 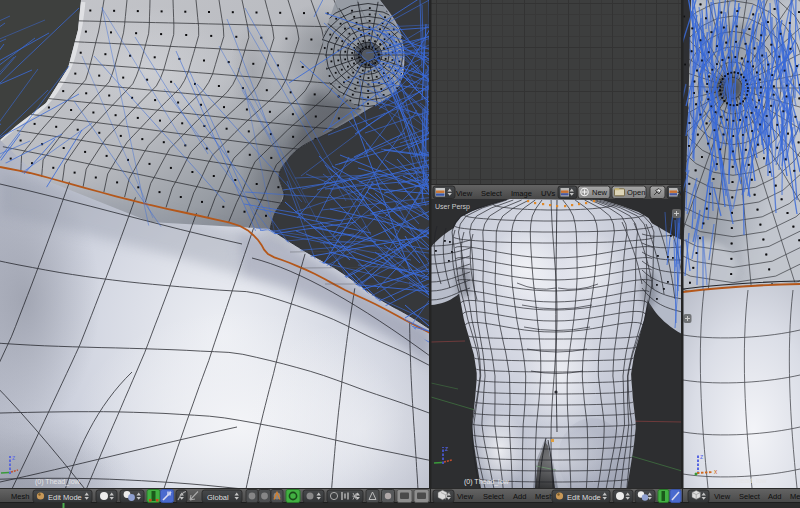 What do you see at coordinates (548, 194) in the screenshot?
I see `svg-text: UVs` at bounding box center [548, 194].